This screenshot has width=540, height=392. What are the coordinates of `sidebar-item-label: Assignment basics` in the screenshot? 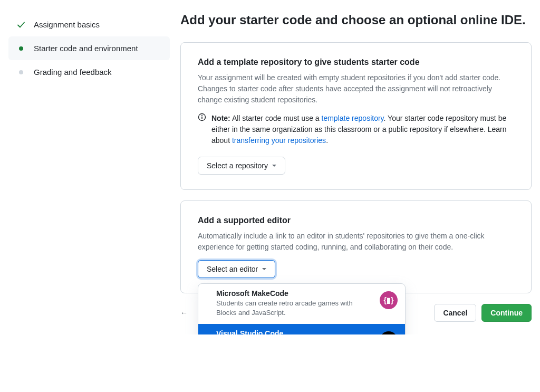 It's located at (66, 24).